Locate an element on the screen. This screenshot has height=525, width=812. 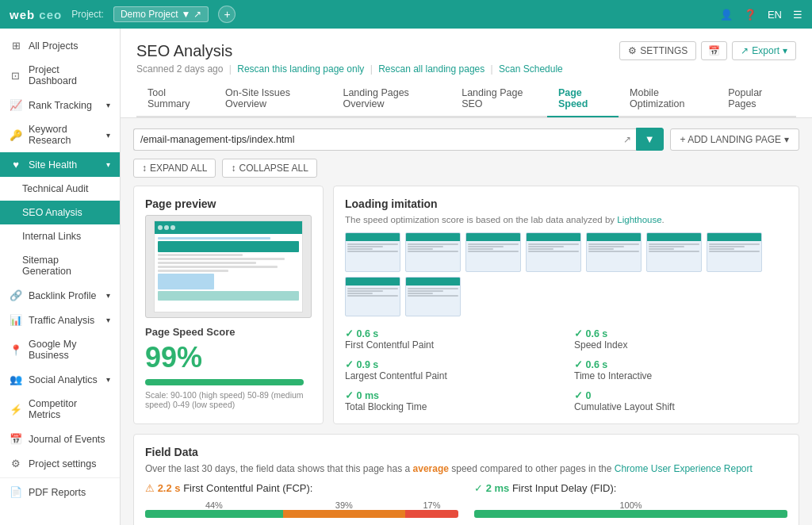
sidebar-item-social-analytics: 👥 Social Analytics ▾ is located at coordinates (60, 379).